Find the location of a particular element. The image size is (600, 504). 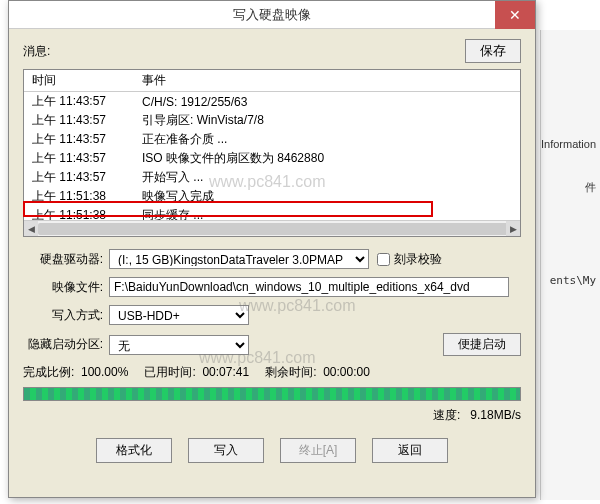

save-button: 保存 is located at coordinates (493, 51).